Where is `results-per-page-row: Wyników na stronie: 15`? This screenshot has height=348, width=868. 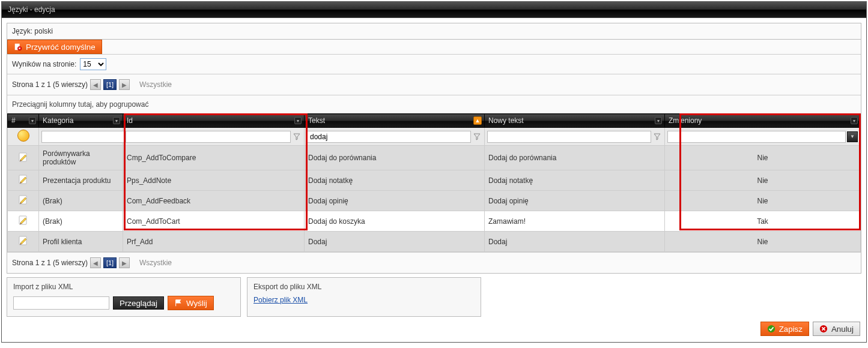
results-per-page-row: Wyników na stronie: 15 is located at coordinates (434, 65).